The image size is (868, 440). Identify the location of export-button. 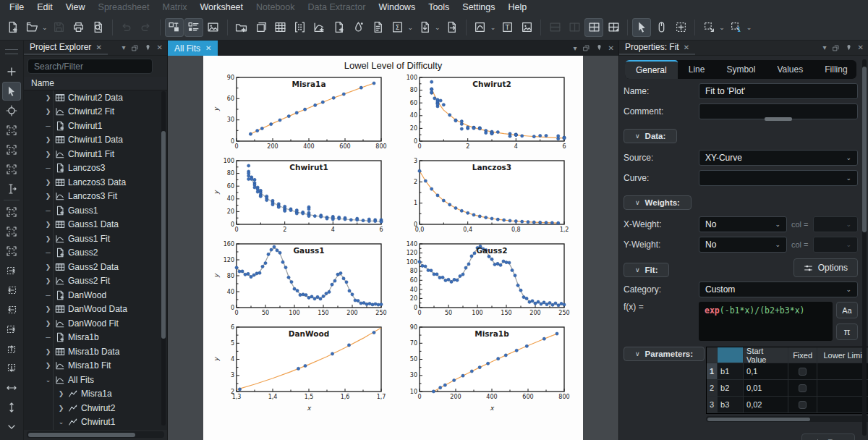
(452, 28).